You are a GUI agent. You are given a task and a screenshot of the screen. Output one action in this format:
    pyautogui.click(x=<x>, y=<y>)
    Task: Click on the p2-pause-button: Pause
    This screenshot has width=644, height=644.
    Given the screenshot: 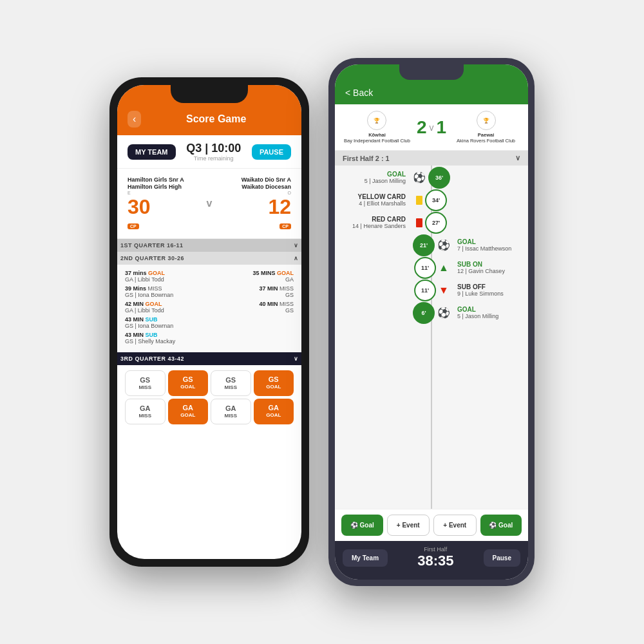 What is the action you would take?
    pyautogui.click(x=502, y=558)
    